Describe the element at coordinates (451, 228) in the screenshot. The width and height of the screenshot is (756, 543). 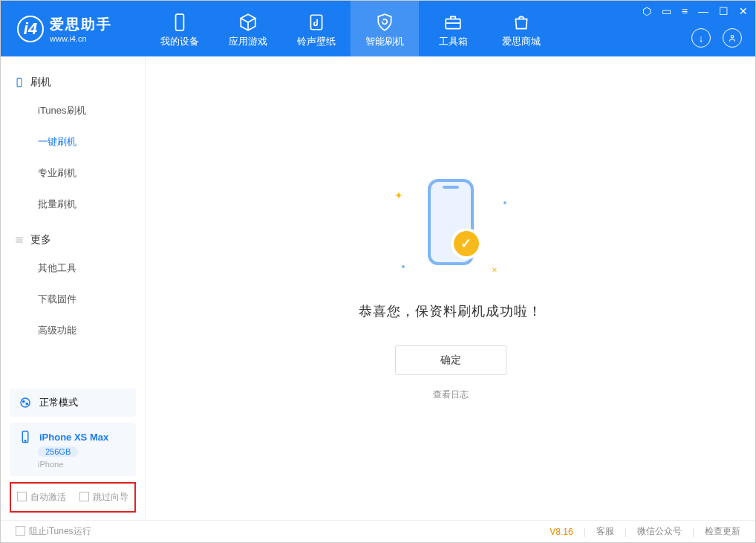
I see `success-illustration: ✓ ✦••+` at that location.